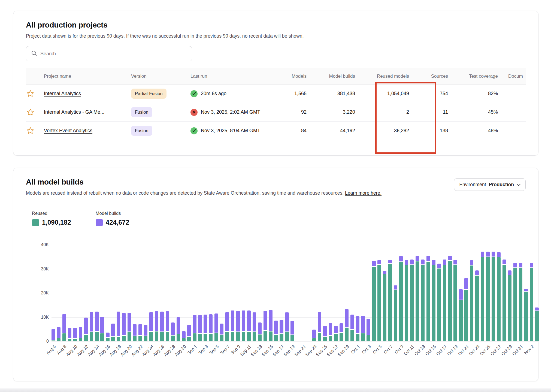 This screenshot has width=551, height=392. I want to click on col-documentation: Docum, so click(512, 76).